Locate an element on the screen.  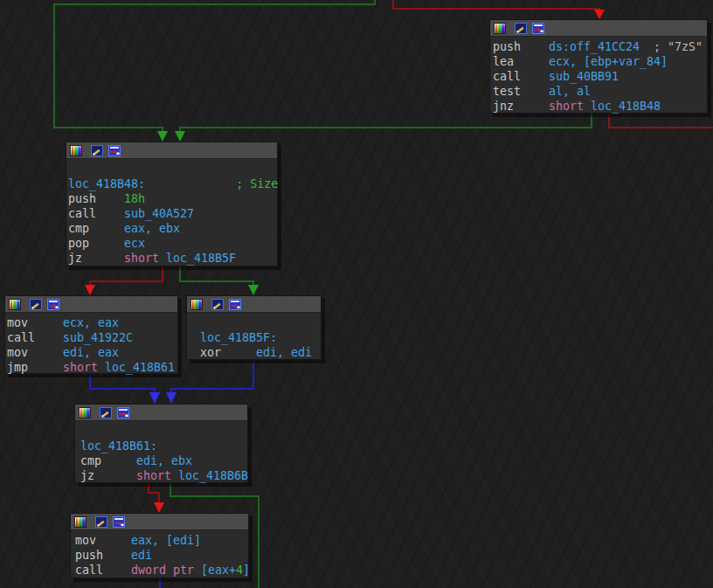
asm-row: popecx is located at coordinates (173, 243).